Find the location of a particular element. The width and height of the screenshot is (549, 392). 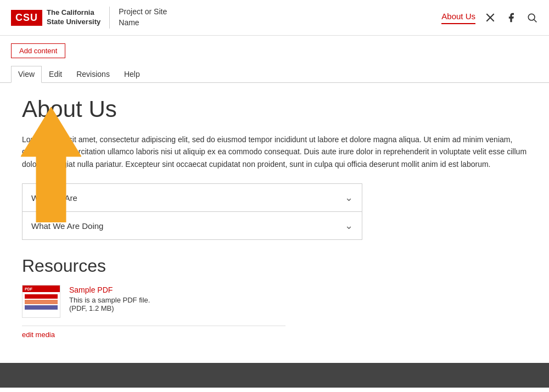

tab-help: Help is located at coordinates (132, 74).